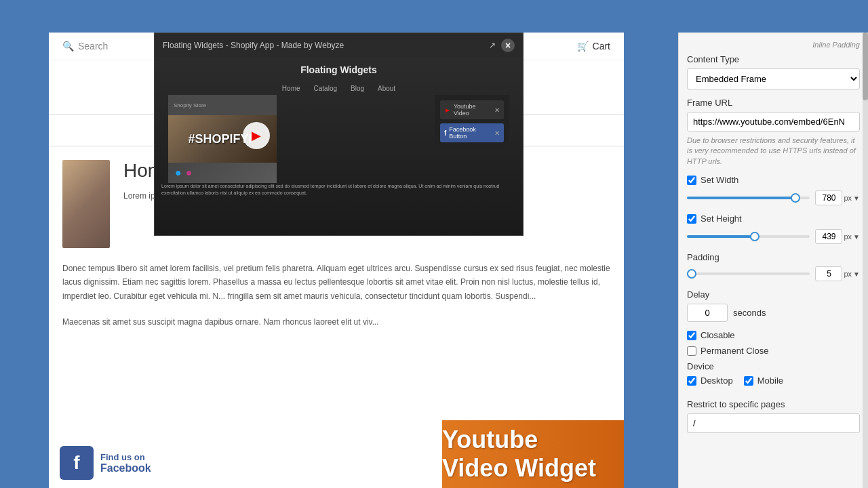 This screenshot has width=868, height=488. I want to click on fb-widget-bottom: f Find us on Facebook, so click(106, 463).